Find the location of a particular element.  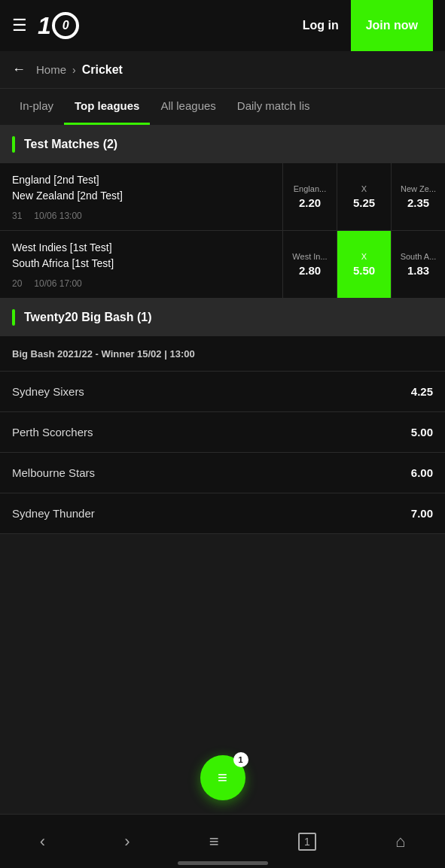

nav-betslip: 1 is located at coordinates (307, 842).